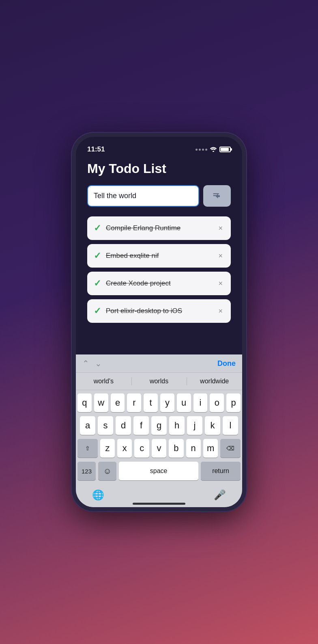  Describe the element at coordinates (159, 283) in the screenshot. I see `todo-text: Create Xcode project` at that location.